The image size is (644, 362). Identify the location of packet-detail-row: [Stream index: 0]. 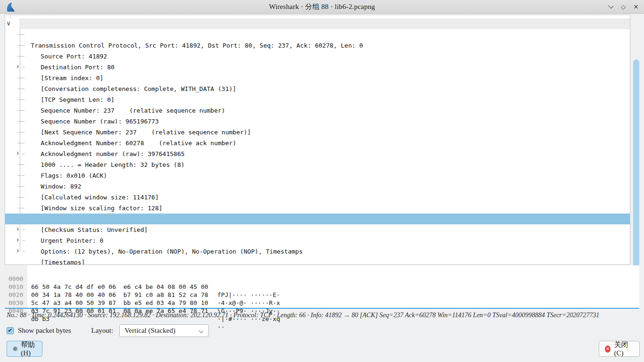
(318, 57).